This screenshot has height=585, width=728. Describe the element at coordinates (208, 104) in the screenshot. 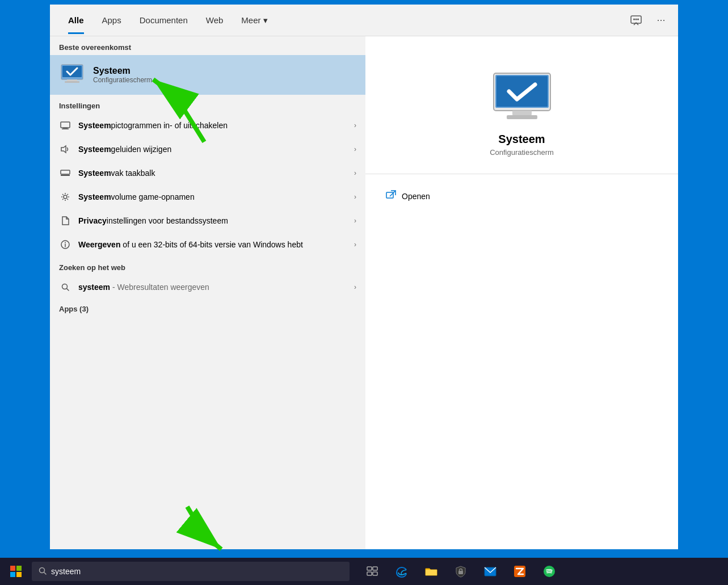

I see `settings-header: Instellingen` at that location.